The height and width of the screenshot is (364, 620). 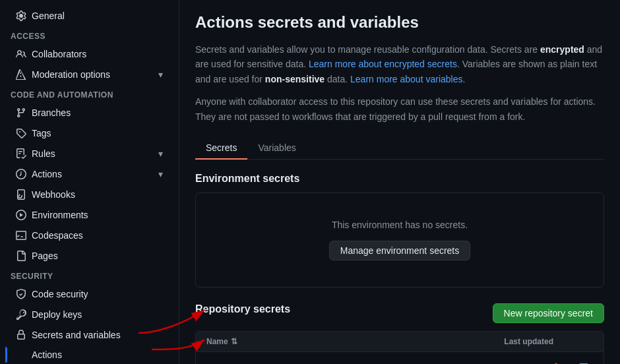 I want to click on sidebar-item-rules: Rules ▾, so click(x=90, y=154).